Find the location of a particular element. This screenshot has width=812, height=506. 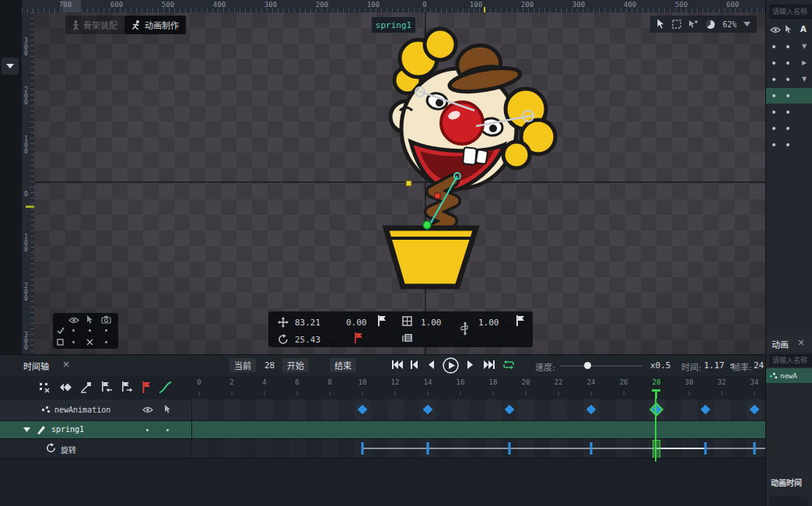

tree-search-input is located at coordinates (790, 12).